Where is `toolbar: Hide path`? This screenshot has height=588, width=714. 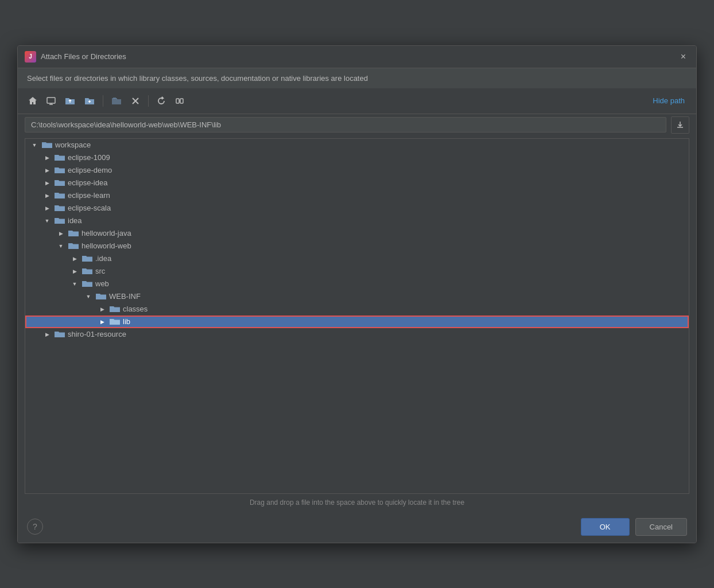 toolbar: Hide path is located at coordinates (357, 101).